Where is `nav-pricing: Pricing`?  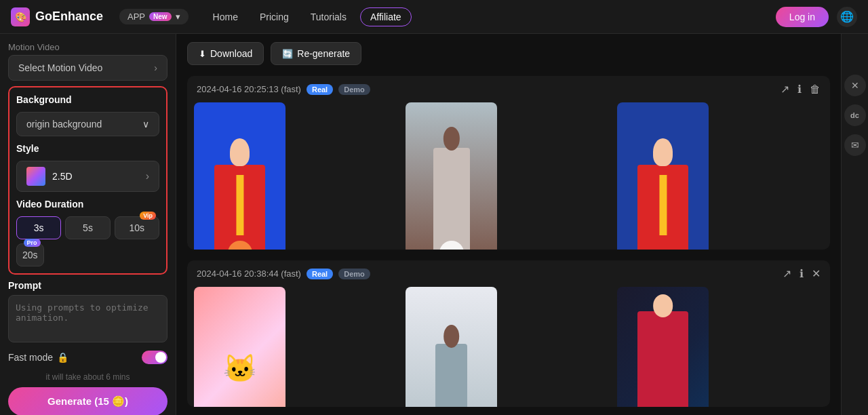 nav-pricing: Pricing is located at coordinates (274, 17).